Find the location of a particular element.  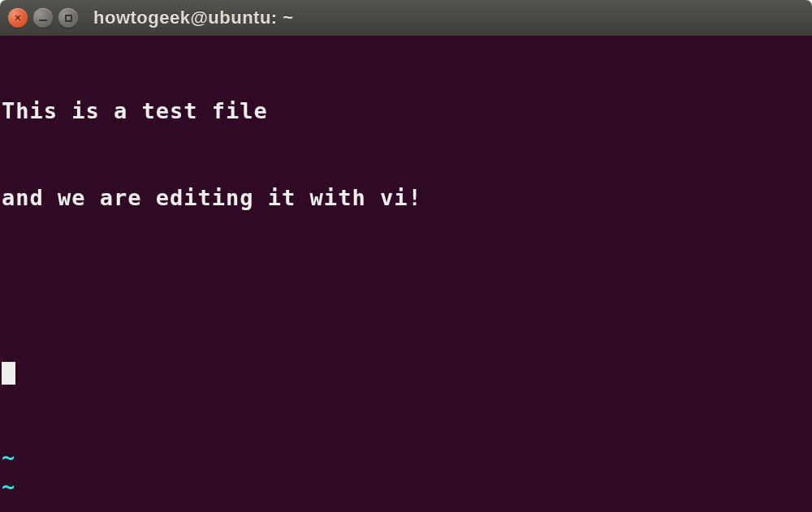

close-button: ✕ is located at coordinates (18, 18).